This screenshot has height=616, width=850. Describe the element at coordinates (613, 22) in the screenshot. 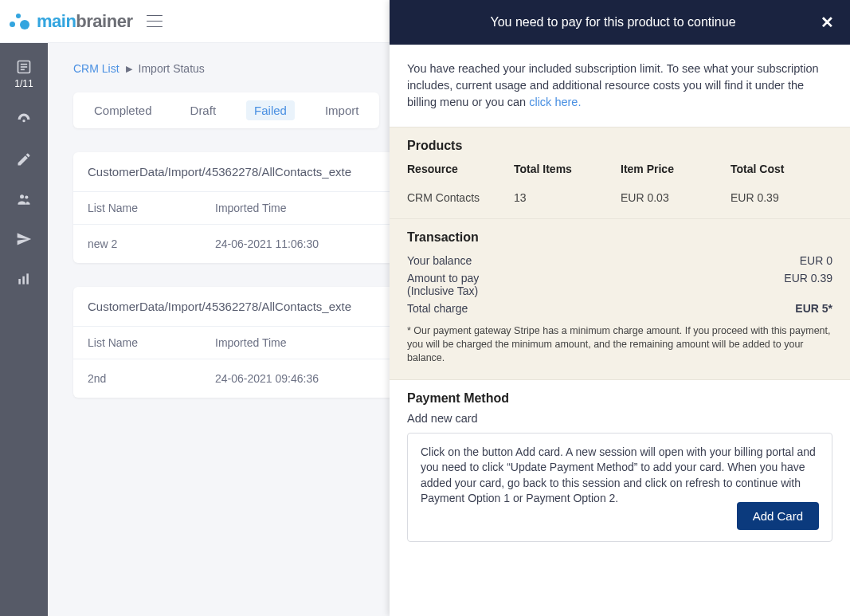

I see `panel-title: You need to pay for this product to cont…` at that location.